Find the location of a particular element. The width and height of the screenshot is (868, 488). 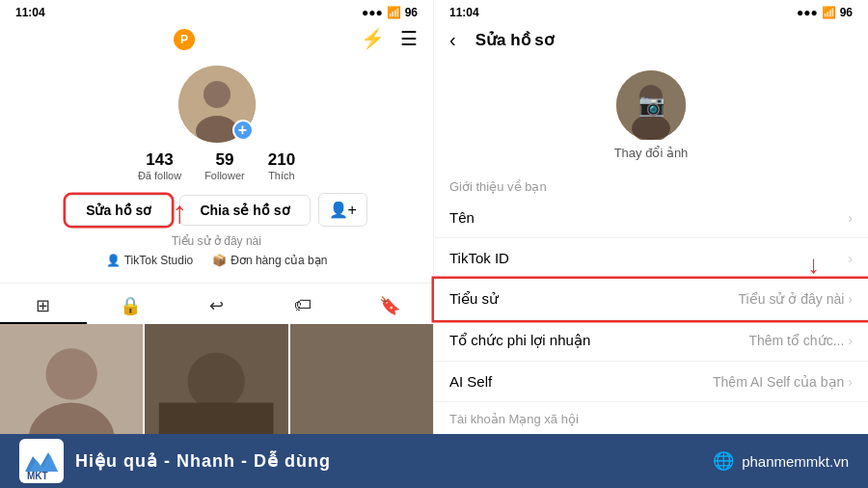

tab-row: ⊞ 🔒 ↩ 🏷 🔖 is located at coordinates (216, 303).